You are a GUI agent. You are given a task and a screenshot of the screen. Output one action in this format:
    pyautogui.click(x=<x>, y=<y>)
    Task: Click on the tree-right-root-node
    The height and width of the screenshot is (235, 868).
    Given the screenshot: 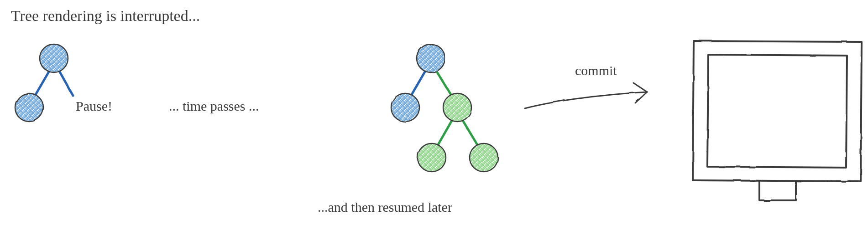 What is the action you would take?
    pyautogui.click(x=431, y=58)
    